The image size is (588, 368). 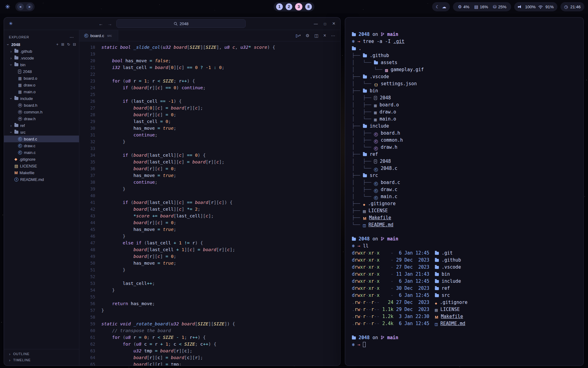 I want to click on ram-icon, so click(x=476, y=7).